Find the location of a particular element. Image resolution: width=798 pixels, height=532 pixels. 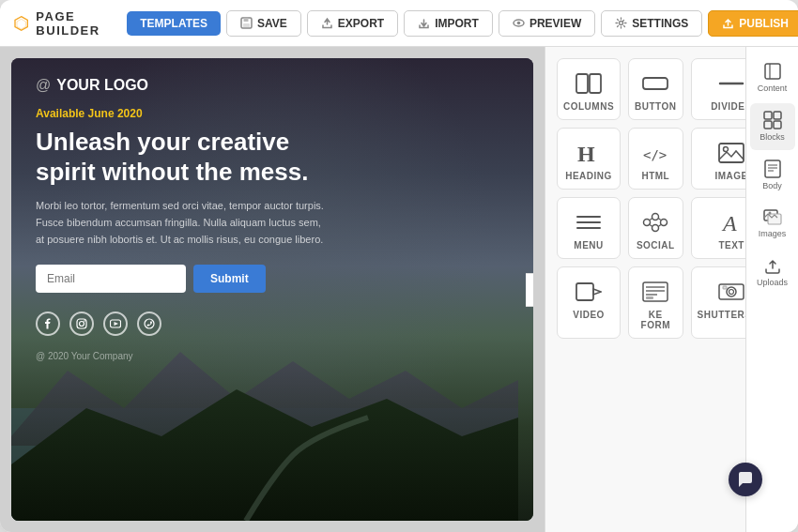

social-icons is located at coordinates (272, 324).